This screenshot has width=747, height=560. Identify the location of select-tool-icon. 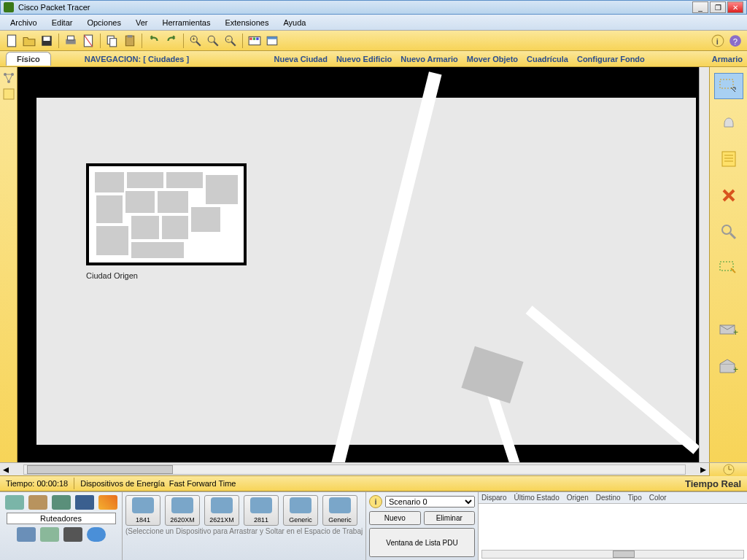
(729, 86).